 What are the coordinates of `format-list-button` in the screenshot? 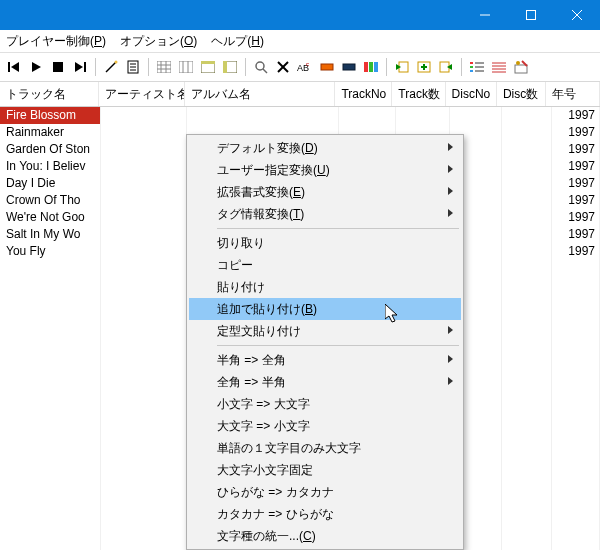 It's located at (499, 67).